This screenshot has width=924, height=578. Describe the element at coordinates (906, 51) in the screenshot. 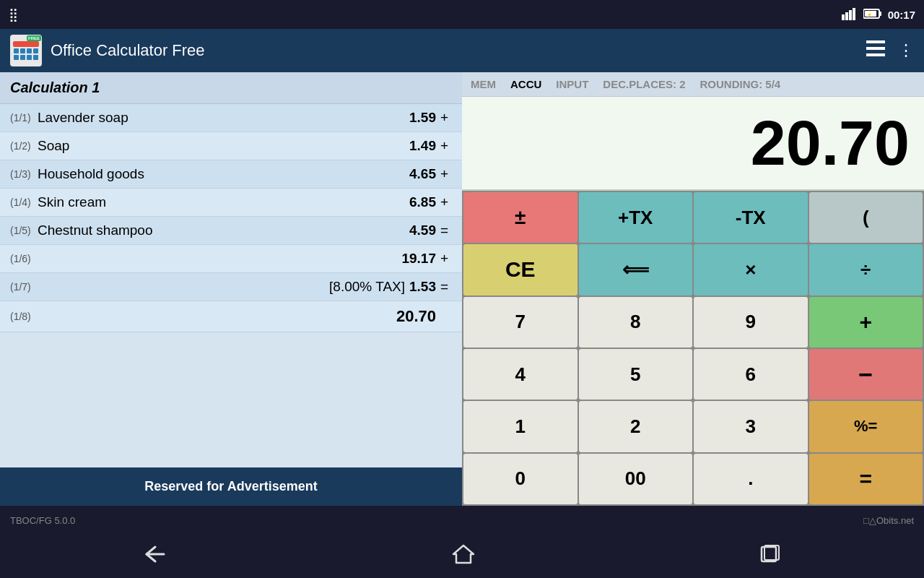

I see `more-options-icon: ⋮` at that location.